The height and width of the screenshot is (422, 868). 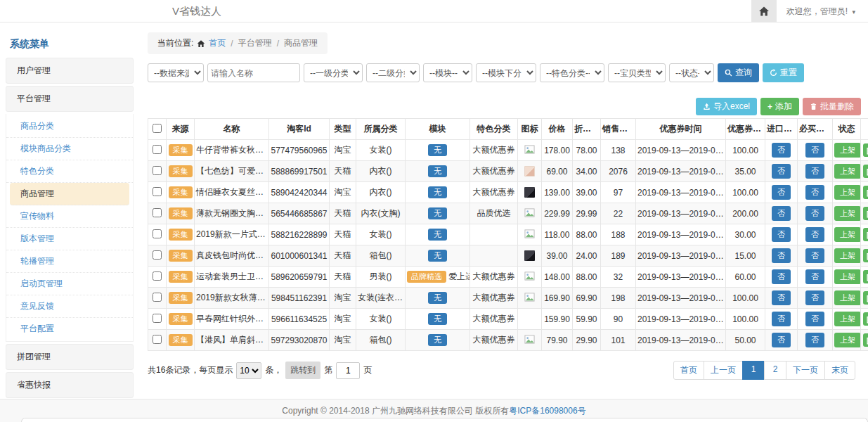 What do you see at coordinates (217, 44) in the screenshot?
I see `breadcrumb-home-link: 首页` at bounding box center [217, 44].